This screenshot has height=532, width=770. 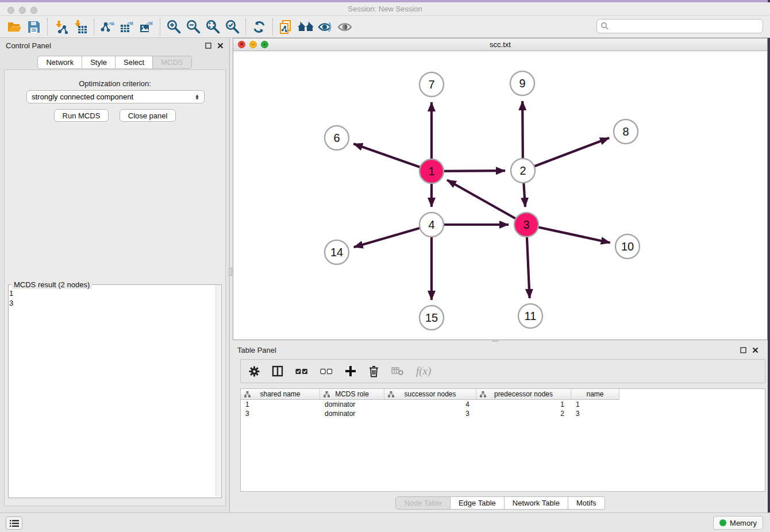 What do you see at coordinates (524, 414) in the screenshot?
I see `cell-predecessor-nodes: 2` at bounding box center [524, 414].